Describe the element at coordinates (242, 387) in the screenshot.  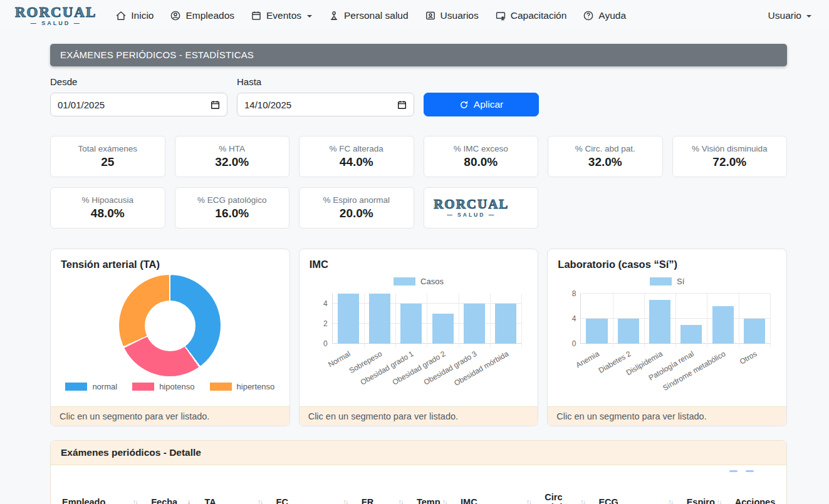
I see `legend-item-hipertenso: hipertenso` at that location.